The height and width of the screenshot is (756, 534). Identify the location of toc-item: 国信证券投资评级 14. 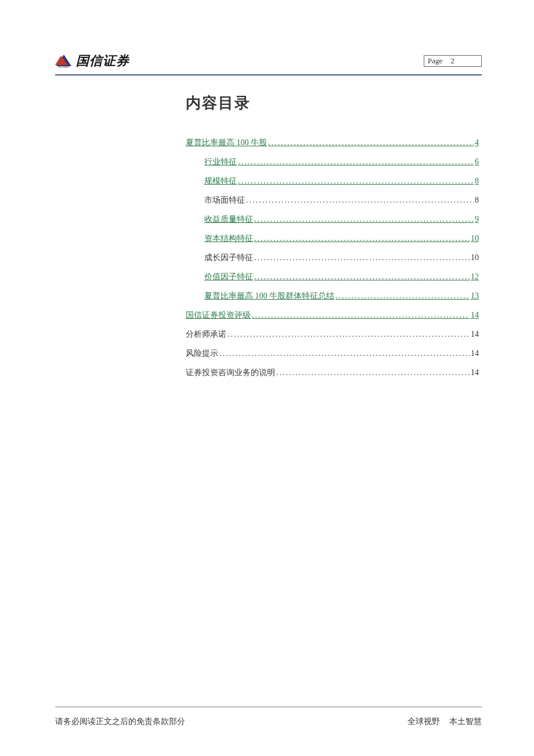
(332, 315).